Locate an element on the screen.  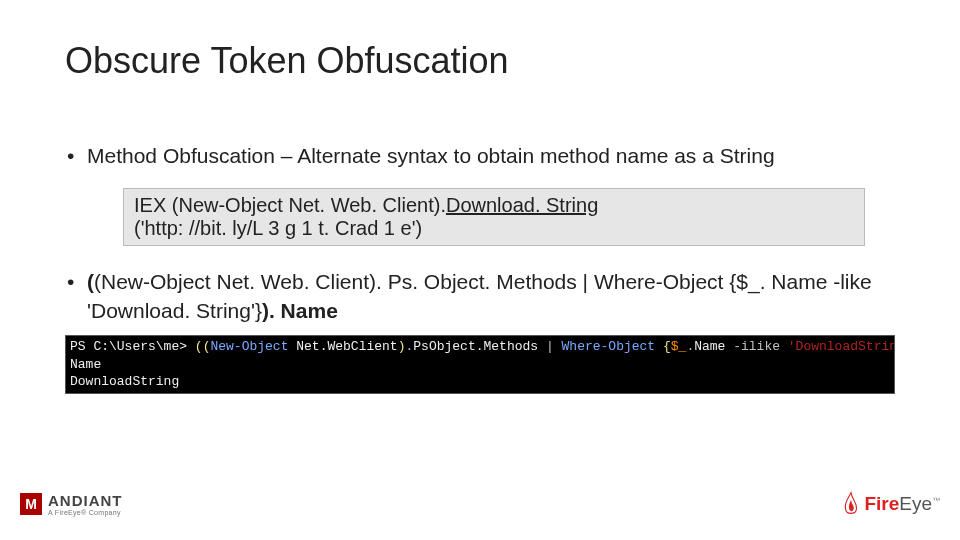
term-line3: DownloadString is located at coordinates (124, 382).